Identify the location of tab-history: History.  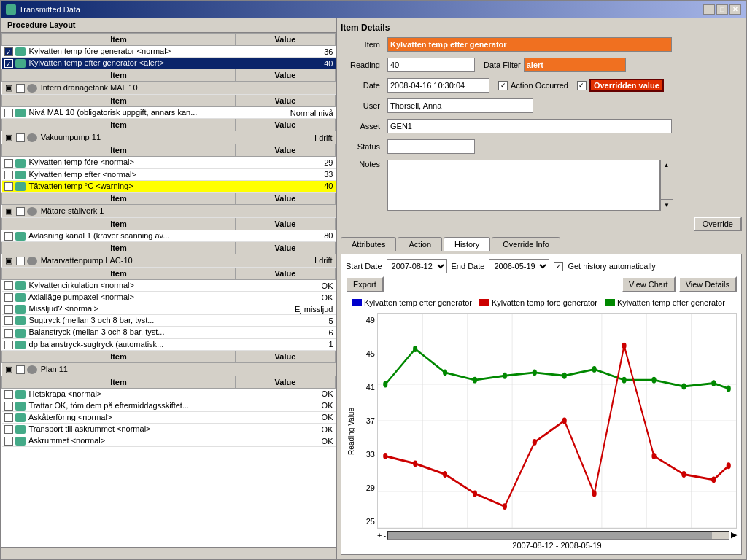
(467, 244).